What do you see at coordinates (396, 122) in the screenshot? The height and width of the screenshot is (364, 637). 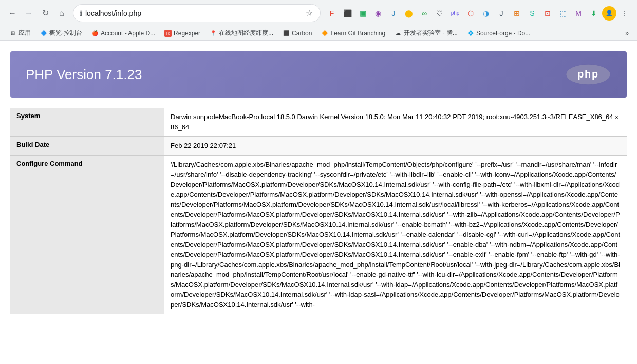 I see `table-cell-value: Darwin sunpodeMacBook-Pro.local 18.5.0 D…` at bounding box center [396, 122].